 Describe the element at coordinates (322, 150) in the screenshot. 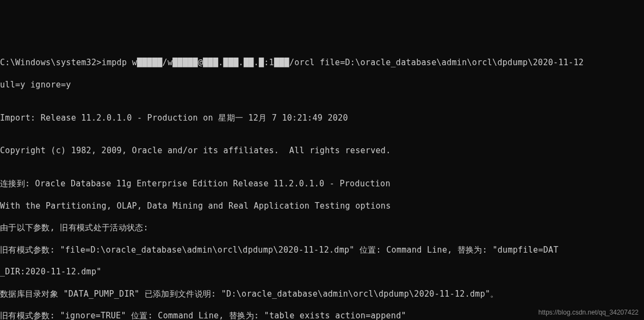

I see `copyright-line: Copyright (c) 1982, 2009, Oracle and/or …` at that location.